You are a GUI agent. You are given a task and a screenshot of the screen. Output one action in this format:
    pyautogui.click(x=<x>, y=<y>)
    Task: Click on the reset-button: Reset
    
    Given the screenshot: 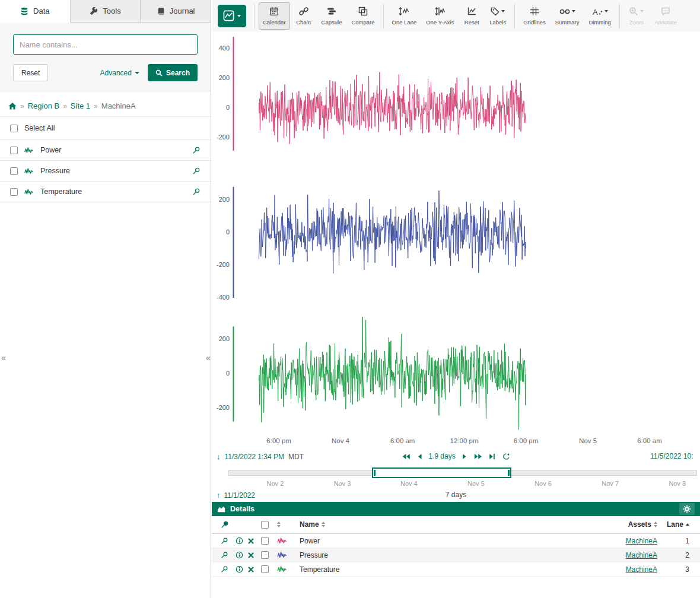 What is the action you would take?
    pyautogui.click(x=31, y=72)
    